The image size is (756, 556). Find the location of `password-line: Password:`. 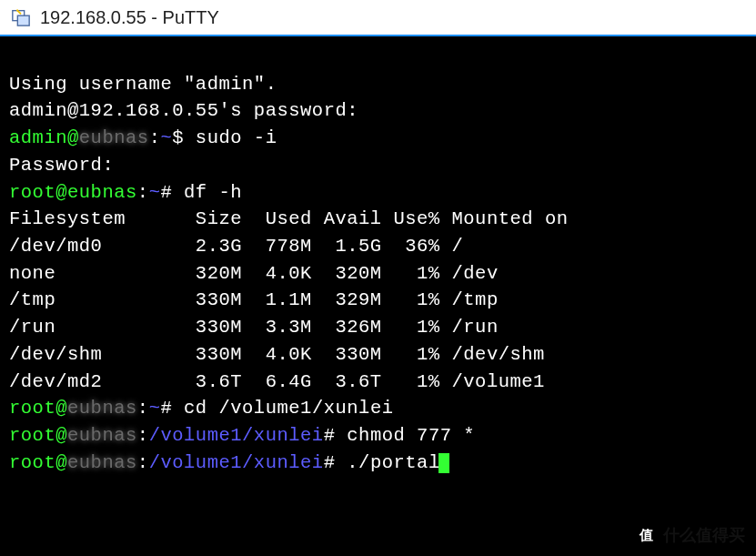

password-line: Password: is located at coordinates (62, 166).